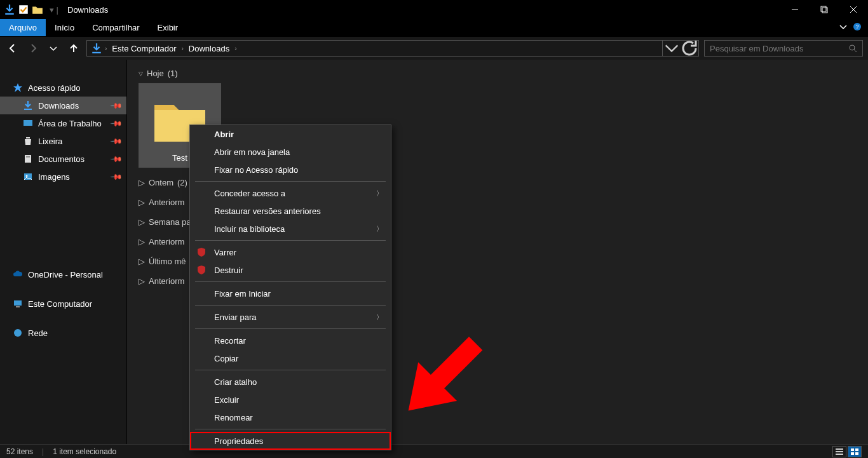 The height and width of the screenshot is (458, 868). I want to click on chevron-right-icon: ▷, so click(142, 183).